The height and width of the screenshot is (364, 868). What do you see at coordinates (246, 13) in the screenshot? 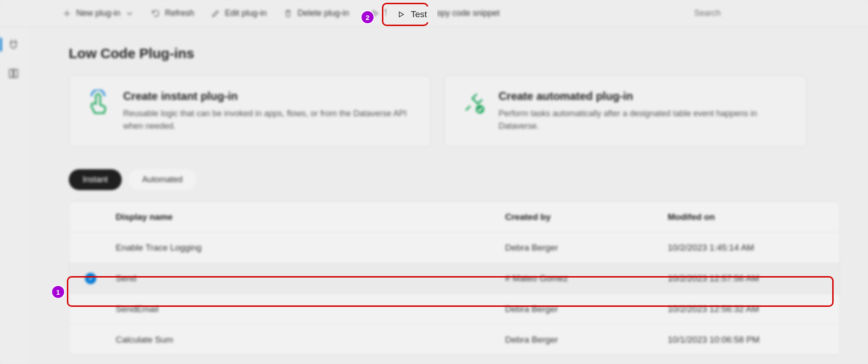
I see `edit-label: Edit plug-in` at bounding box center [246, 13].